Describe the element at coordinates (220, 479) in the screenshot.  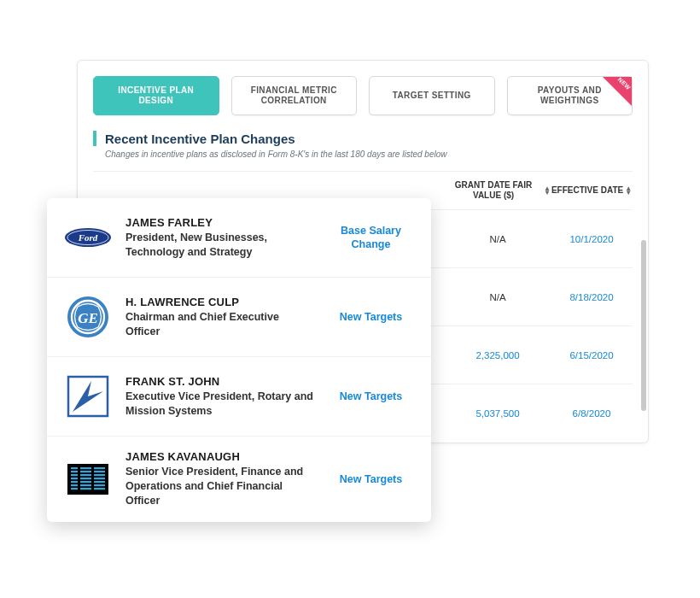
I see `executive-info: JAMES KAVANAUGH Senior Vice President, F…` at that location.